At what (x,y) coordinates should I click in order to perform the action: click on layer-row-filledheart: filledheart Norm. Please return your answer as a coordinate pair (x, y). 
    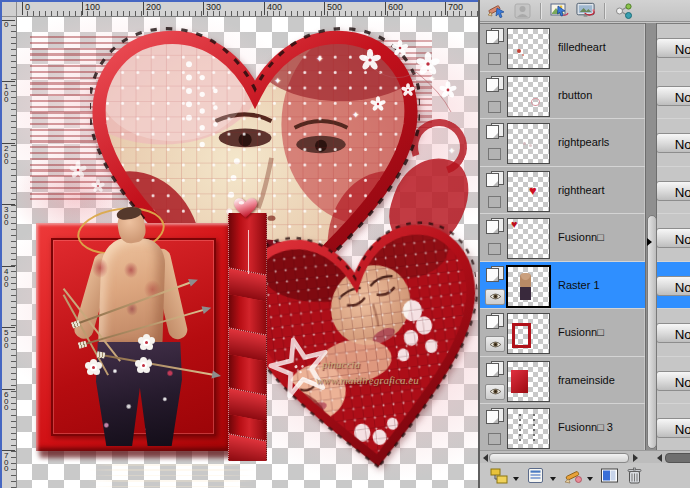
    Looking at the image, I should click on (585, 48).